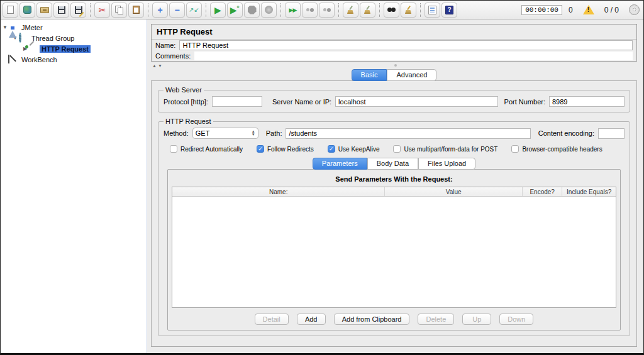  Describe the element at coordinates (394, 180) in the screenshot. I see `send-parameters-title: Send Parameters With the Request:` at that location.